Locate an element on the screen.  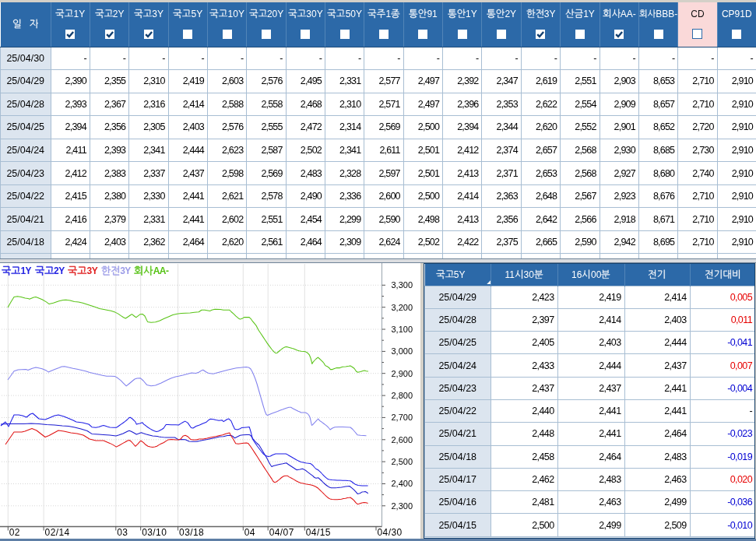
svg-text: 2,500 is located at coordinates (402, 462).